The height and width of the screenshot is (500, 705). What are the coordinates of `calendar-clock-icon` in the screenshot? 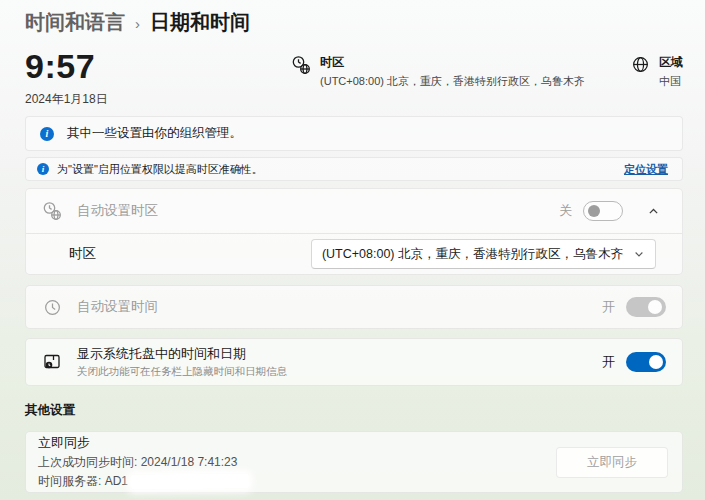 It's located at (52, 362).